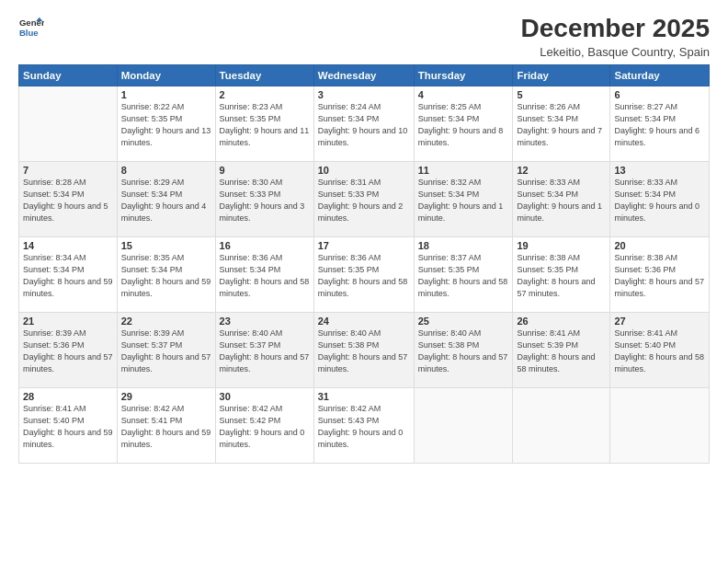 The width and height of the screenshot is (728, 563). What do you see at coordinates (463, 274) in the screenshot?
I see `table-row: 18Sunrise: 8:37 AM Sunset: 5:35 PM Dayli…` at bounding box center [463, 274].